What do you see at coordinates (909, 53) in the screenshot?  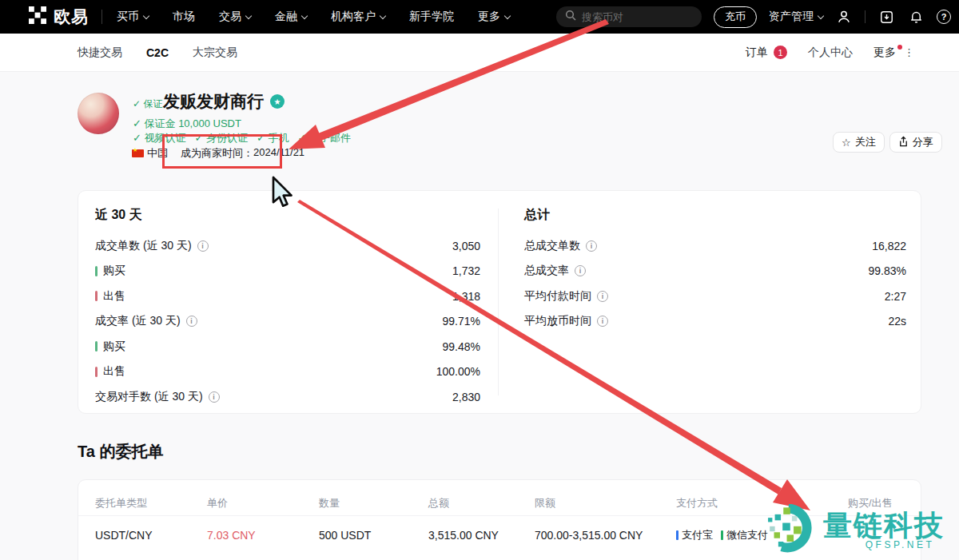 I see `vertical-dots-icon` at bounding box center [909, 53].